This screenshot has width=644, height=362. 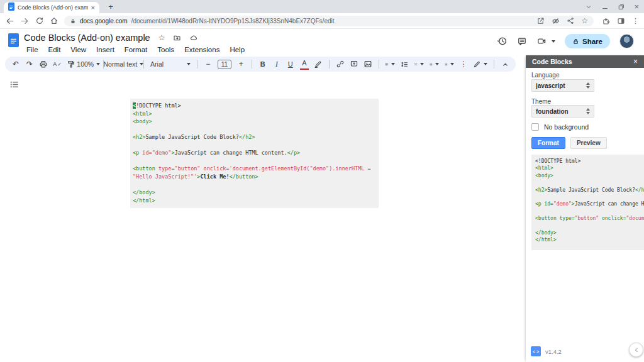 What do you see at coordinates (563, 85) in the screenshot?
I see `language-select: javascript` at bounding box center [563, 85].